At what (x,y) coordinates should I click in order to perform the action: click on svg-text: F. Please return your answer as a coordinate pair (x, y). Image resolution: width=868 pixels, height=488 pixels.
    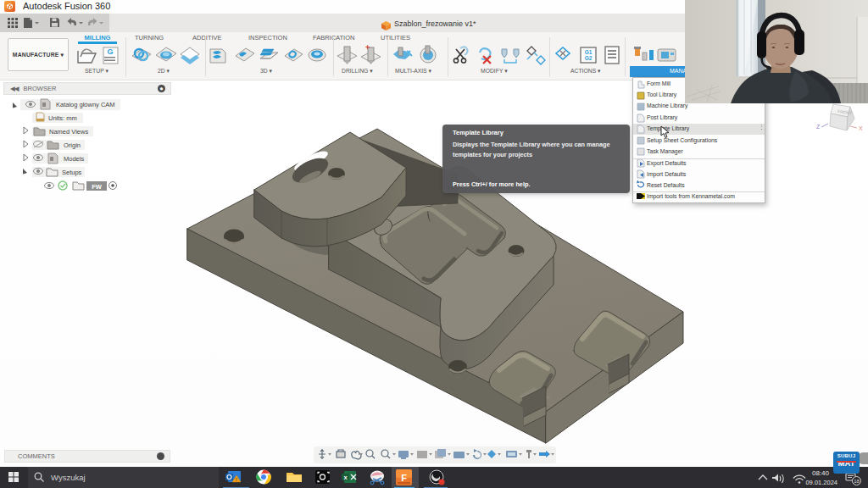
    Looking at the image, I should click on (403, 478).